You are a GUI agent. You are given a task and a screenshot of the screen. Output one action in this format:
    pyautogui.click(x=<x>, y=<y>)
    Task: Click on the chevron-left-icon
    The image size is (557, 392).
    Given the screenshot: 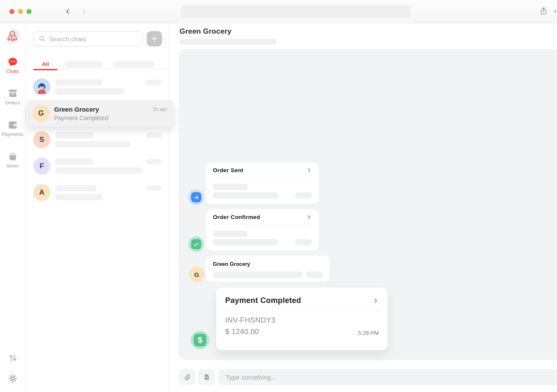 What is the action you would take?
    pyautogui.click(x=68, y=12)
    